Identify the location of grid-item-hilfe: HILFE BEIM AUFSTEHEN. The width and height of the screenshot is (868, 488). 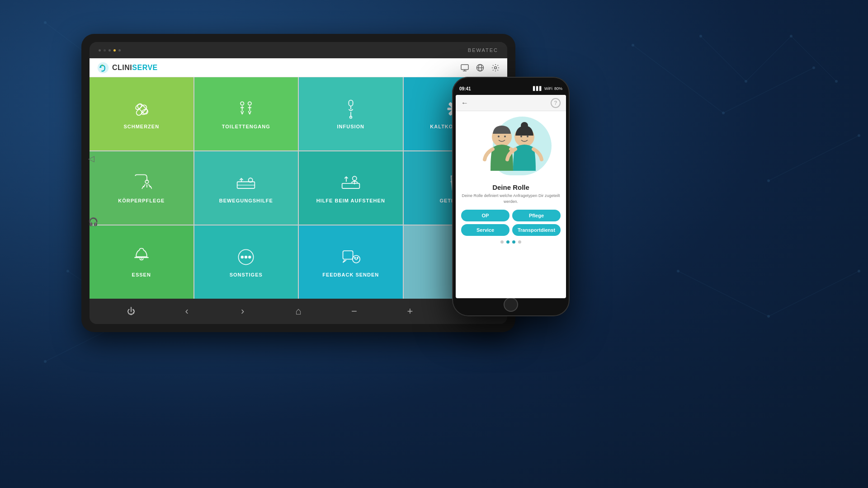
(351, 188).